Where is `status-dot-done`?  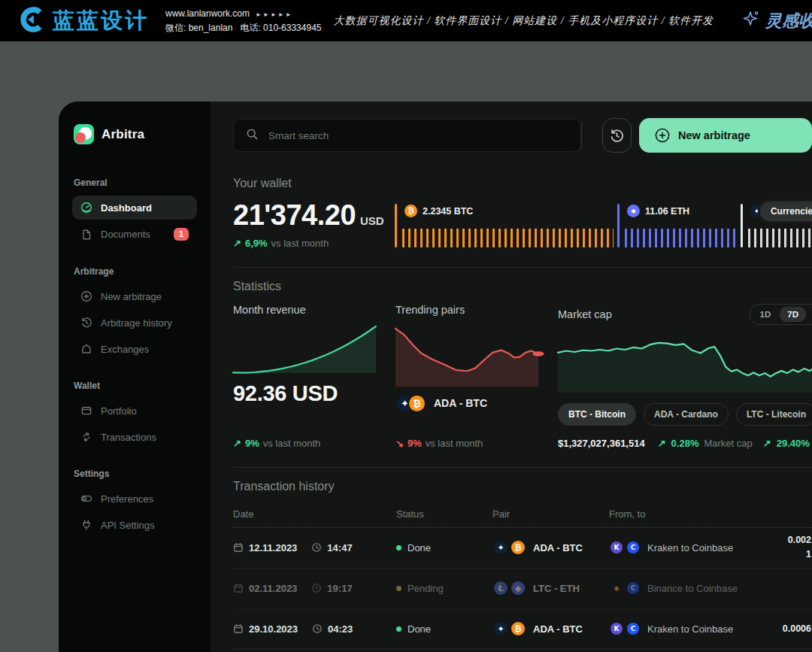
status-dot-done is located at coordinates (398, 547).